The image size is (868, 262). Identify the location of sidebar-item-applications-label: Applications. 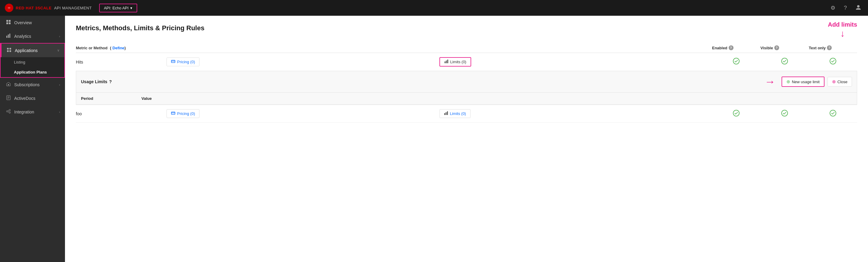
(34, 51).